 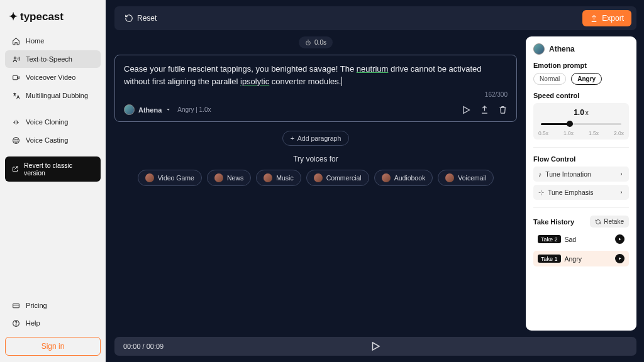 I want to click on add-paragraph-button: + Add paragraph, so click(x=316, y=138).